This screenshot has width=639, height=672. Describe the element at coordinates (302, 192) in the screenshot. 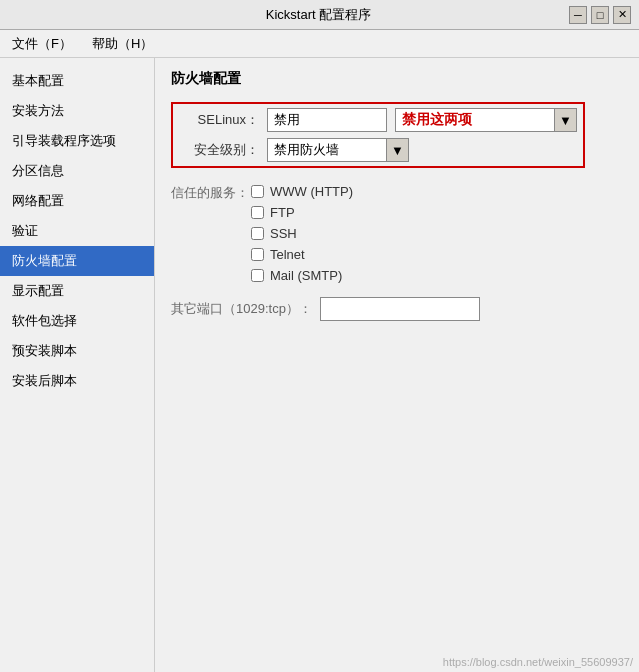

I see `service-www: WWW (HTTP)` at that location.